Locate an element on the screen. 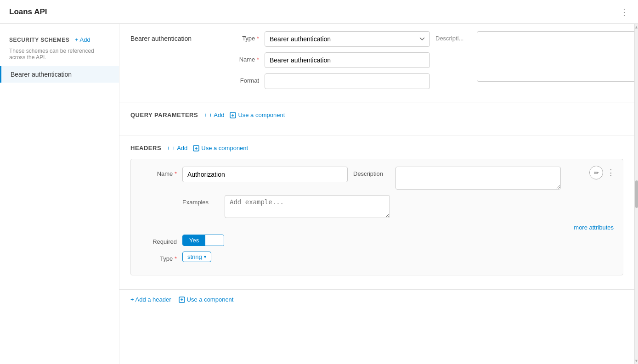  header-description-label: Description is located at coordinates (372, 172).